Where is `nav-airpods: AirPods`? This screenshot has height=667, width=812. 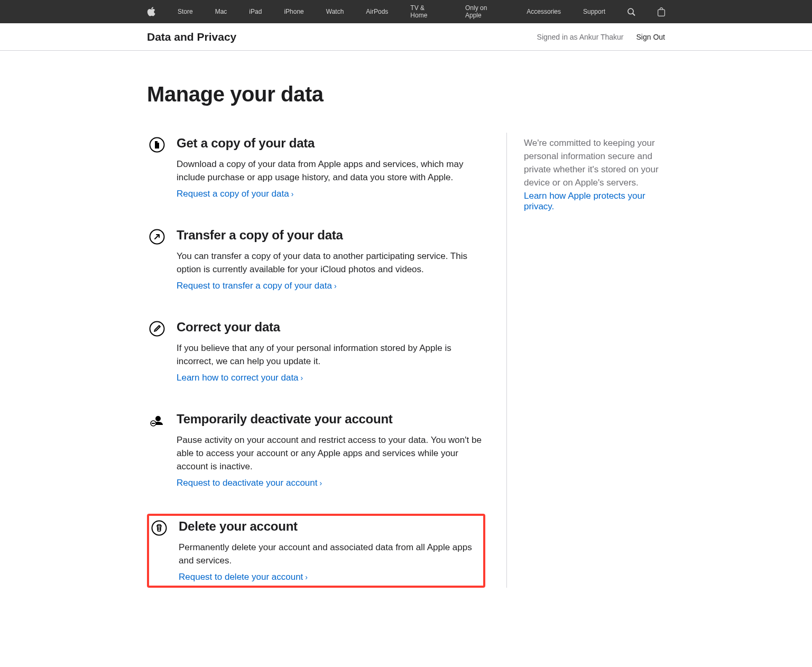 nav-airpods: AirPods is located at coordinates (377, 12).